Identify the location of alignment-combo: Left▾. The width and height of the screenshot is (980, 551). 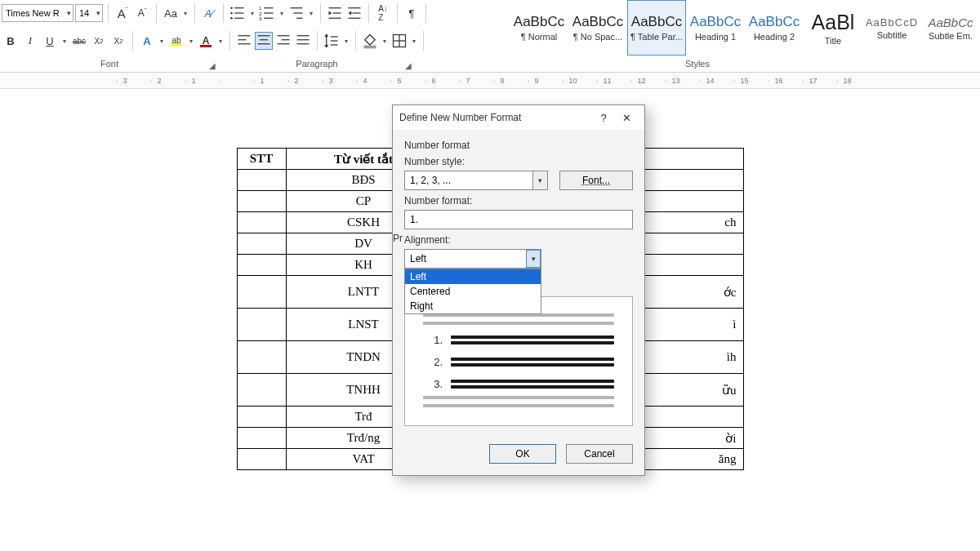
(473, 259).